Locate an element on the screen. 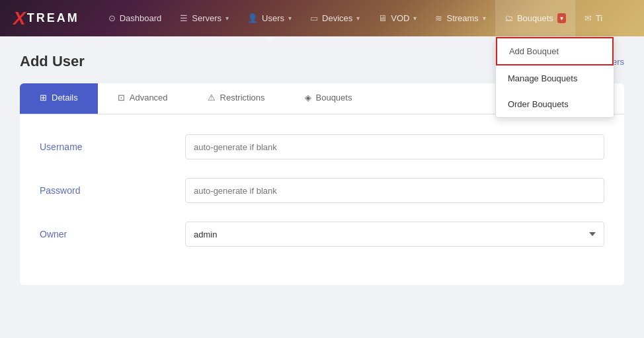 Image resolution: width=644 pixels, height=338 pixels. page-title: Add User is located at coordinates (52, 62).